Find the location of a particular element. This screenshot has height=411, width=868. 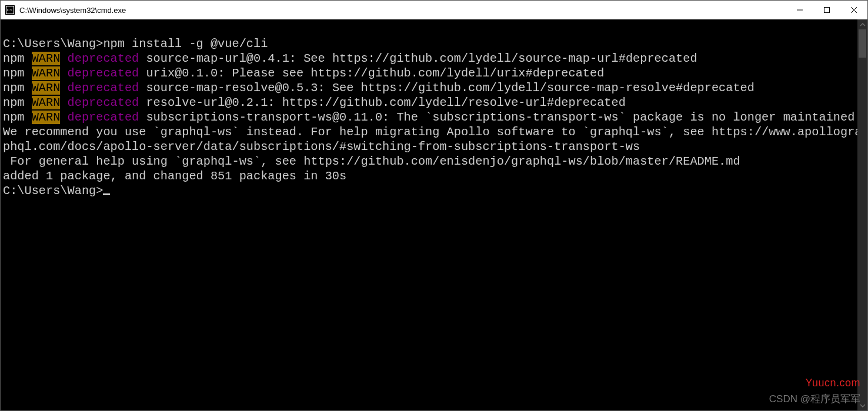

warn-line-4: npm WARN deprecated resolve-url@0.2.1: h… is located at coordinates (435, 102).